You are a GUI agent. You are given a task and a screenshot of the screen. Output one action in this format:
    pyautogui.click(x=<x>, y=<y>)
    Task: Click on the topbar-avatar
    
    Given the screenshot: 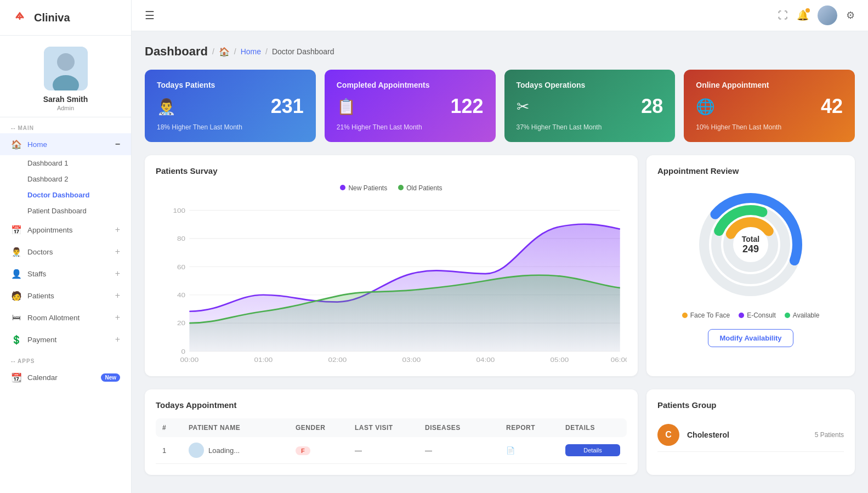 What is the action you would take?
    pyautogui.click(x=827, y=15)
    